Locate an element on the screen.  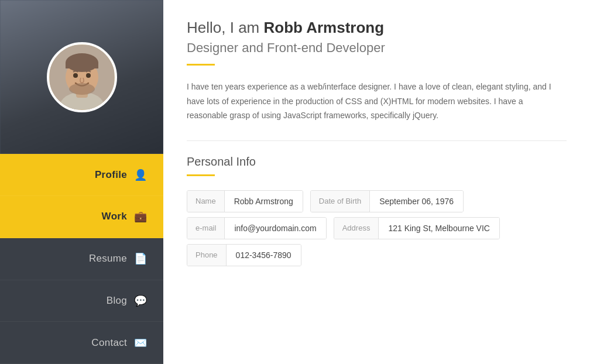
yellow-divider is located at coordinates (201, 64).